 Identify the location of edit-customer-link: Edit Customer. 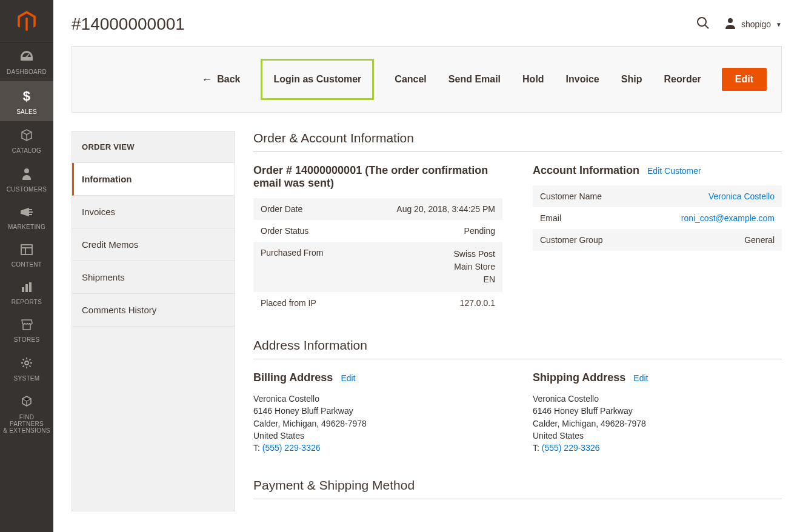
(674, 171).